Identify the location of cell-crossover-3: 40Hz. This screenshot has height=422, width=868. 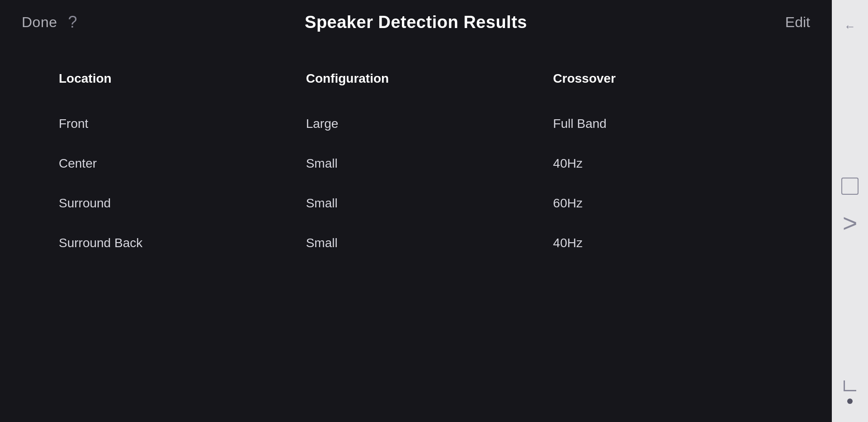
(663, 243).